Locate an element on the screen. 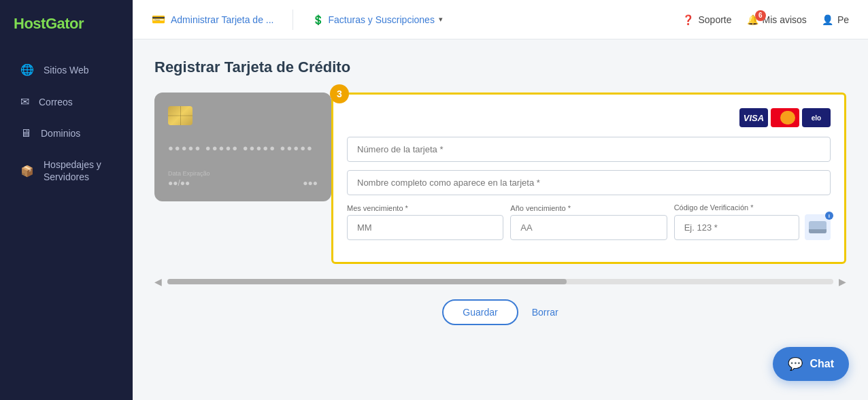 Image resolution: width=868 pixels, height=400 pixels. page-title: Registrar Tarjeta de Crédito is located at coordinates (501, 67).